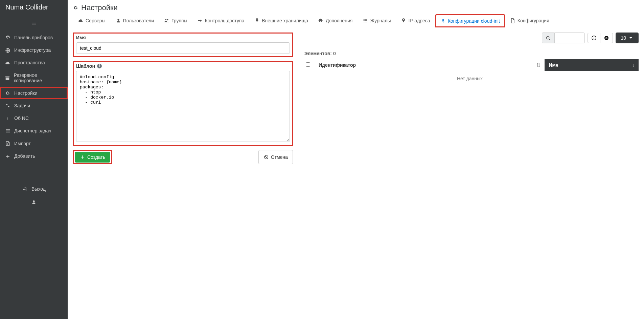 The height and width of the screenshot is (319, 644). I want to click on sidebar-item-taskmanager: Диспетчер задач, so click(34, 131).